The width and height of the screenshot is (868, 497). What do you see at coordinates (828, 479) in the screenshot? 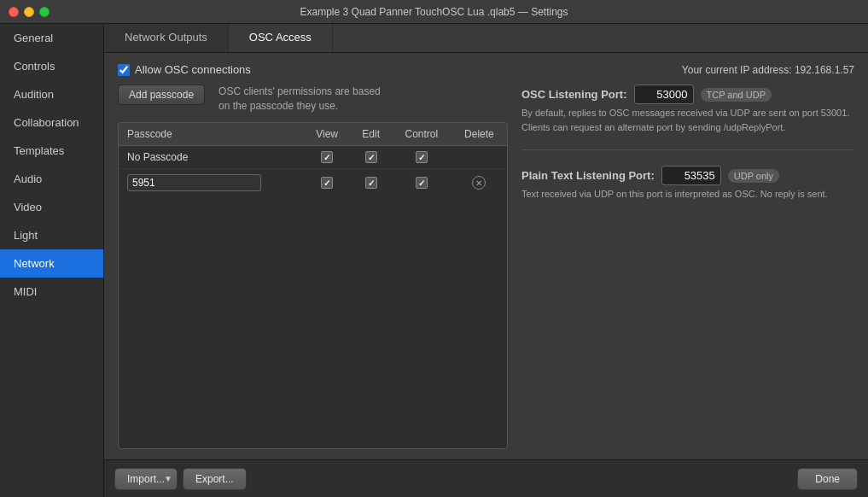
I see `done-button: Done` at bounding box center [828, 479].